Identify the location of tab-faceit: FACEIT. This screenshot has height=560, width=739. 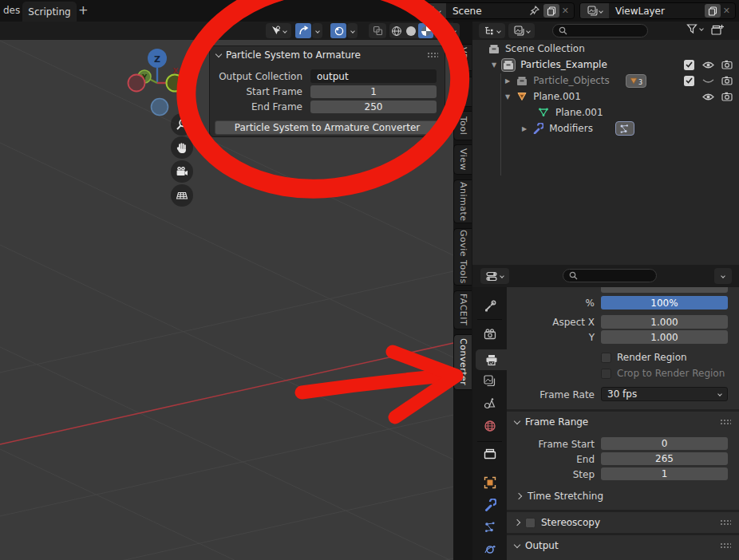
(463, 310).